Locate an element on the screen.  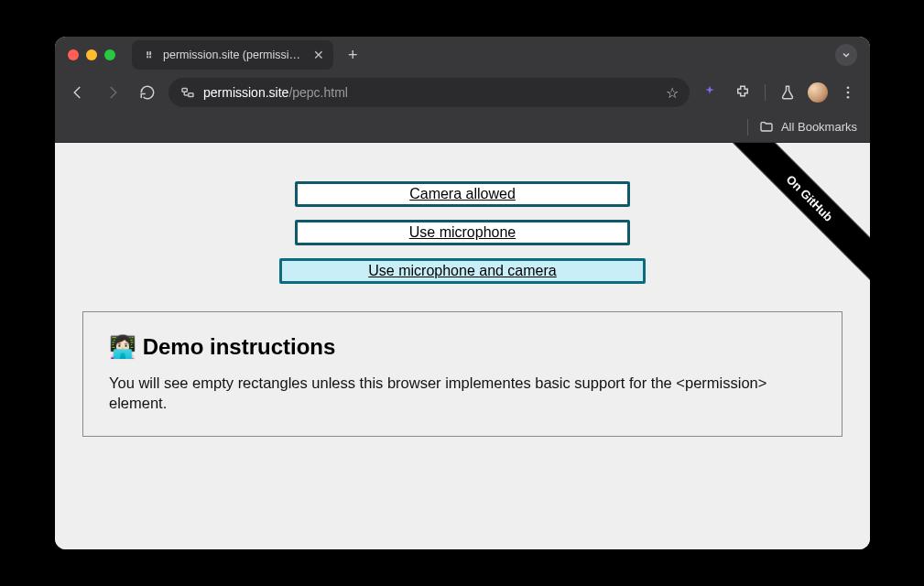
all-bookmarks-button: All Bookmarks is located at coordinates (808, 127).